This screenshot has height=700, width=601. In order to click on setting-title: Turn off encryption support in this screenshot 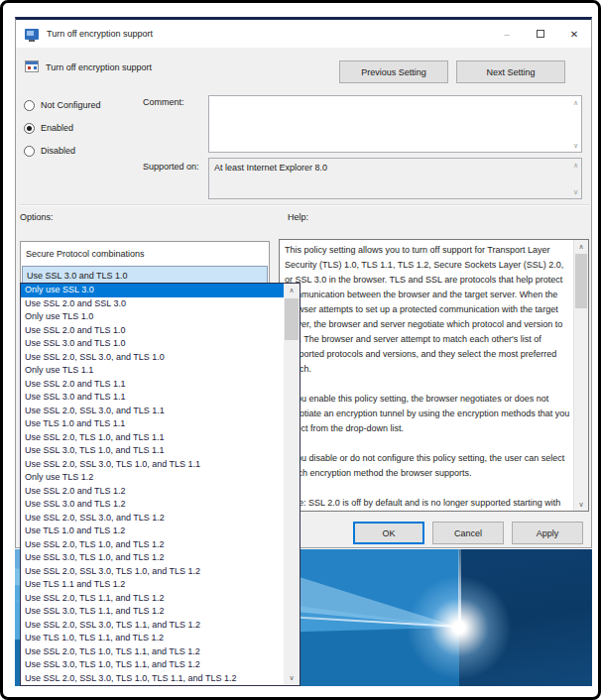, I will do `click(99, 67)`.